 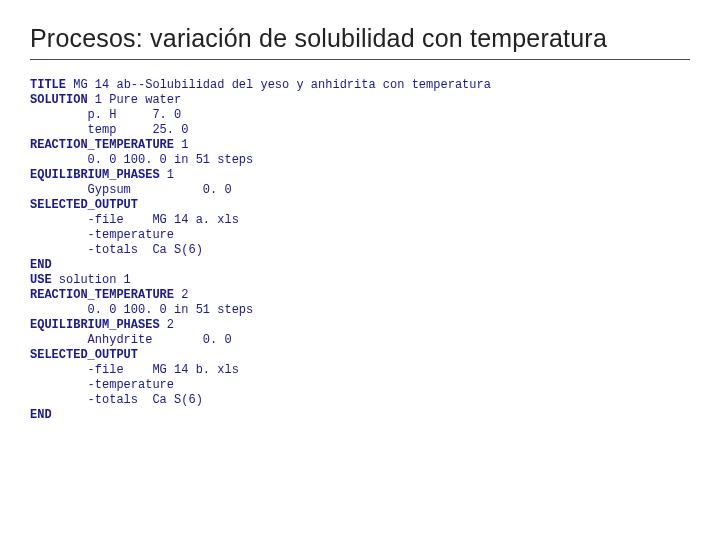 I want to click on kw-rt2: REACTION_TEMPERATURE, so click(x=102, y=295).